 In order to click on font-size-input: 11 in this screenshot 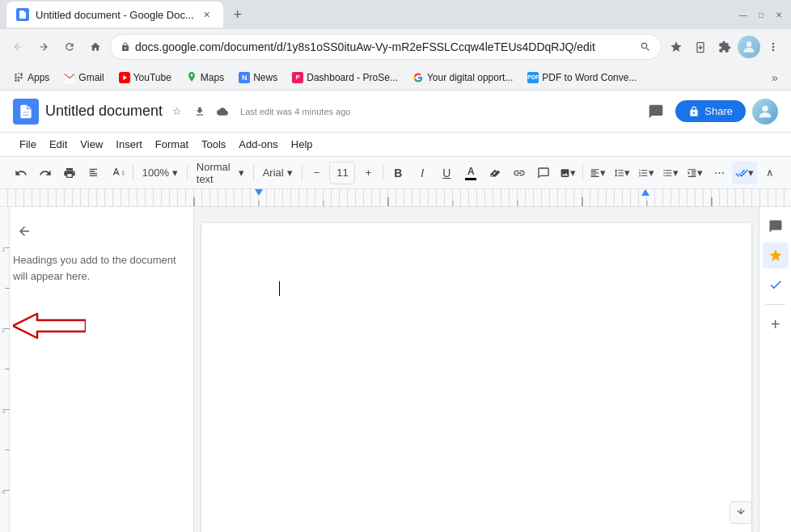, I will do `click(342, 173)`.